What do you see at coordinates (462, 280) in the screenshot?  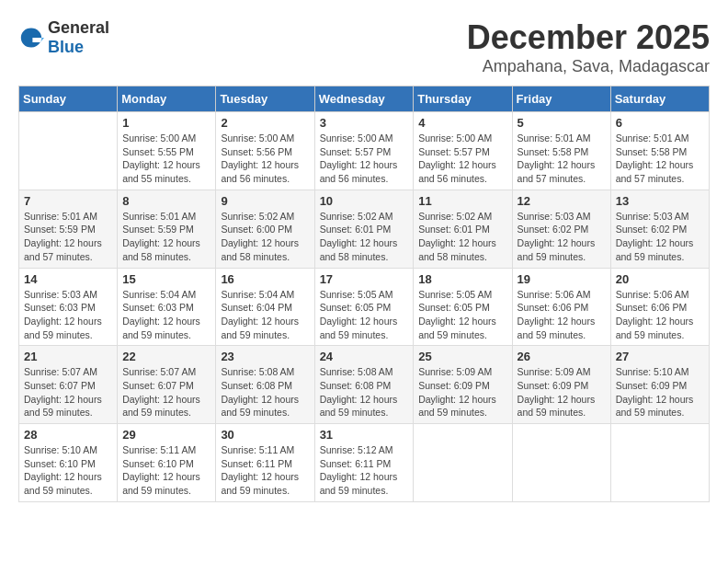 I see `day-number: 18` at bounding box center [462, 280].